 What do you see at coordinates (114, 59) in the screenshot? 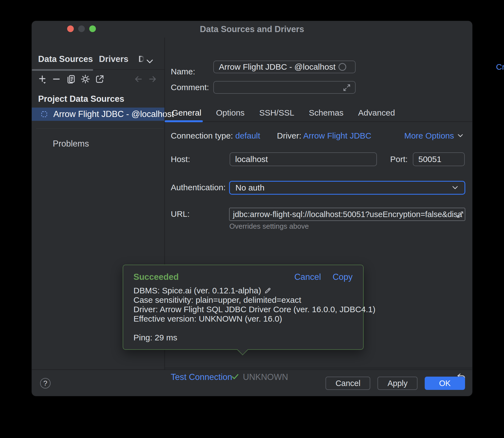
I see `tab-drivers: Drivers` at bounding box center [114, 59].